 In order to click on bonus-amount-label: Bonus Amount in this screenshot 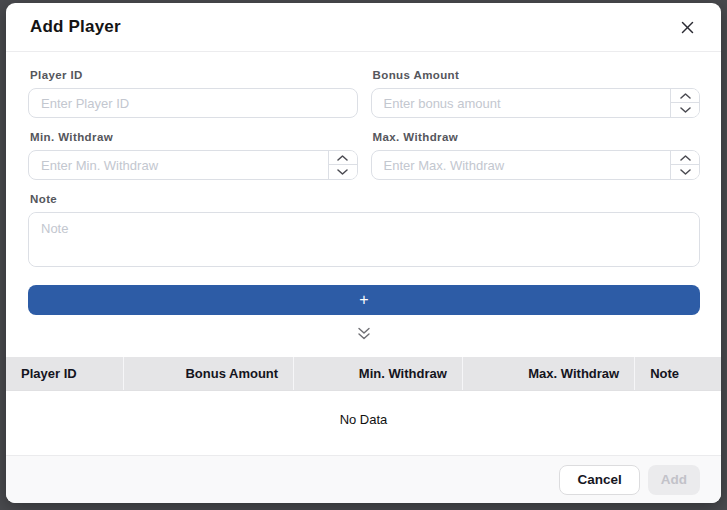, I will do `click(537, 75)`.